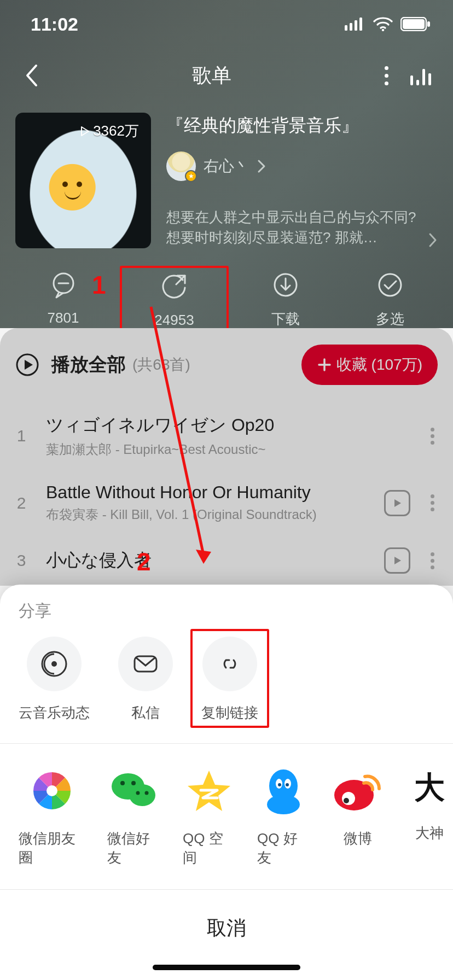 This screenshot has width=453, height=980. I want to click on collect-label: 收藏 (107万), so click(380, 365).